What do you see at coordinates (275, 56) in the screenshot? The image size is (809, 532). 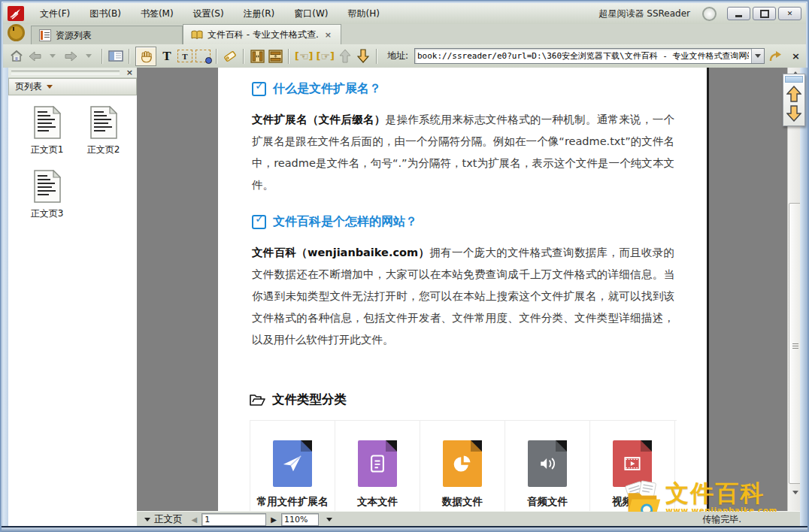 I see `fit-height-button` at bounding box center [275, 56].